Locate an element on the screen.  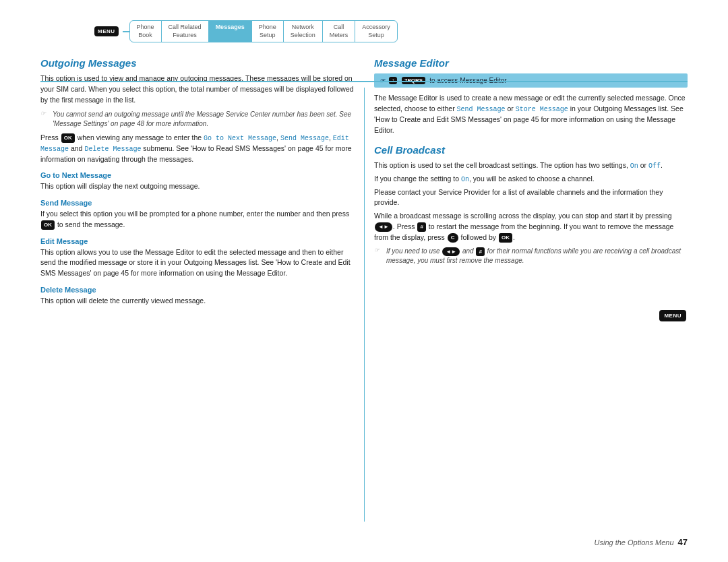
top-border is located at coordinates (364, 82).